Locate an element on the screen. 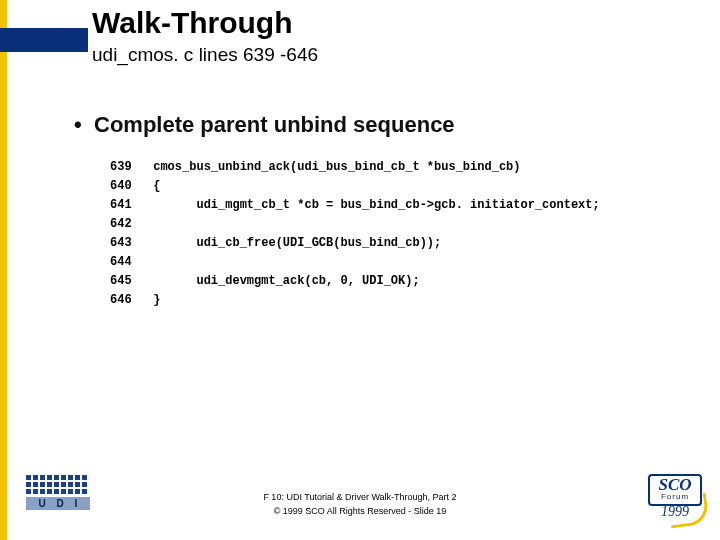 This screenshot has width=720, height=540. bullet-text: Complete parent unbind sequence is located at coordinates (274, 124).